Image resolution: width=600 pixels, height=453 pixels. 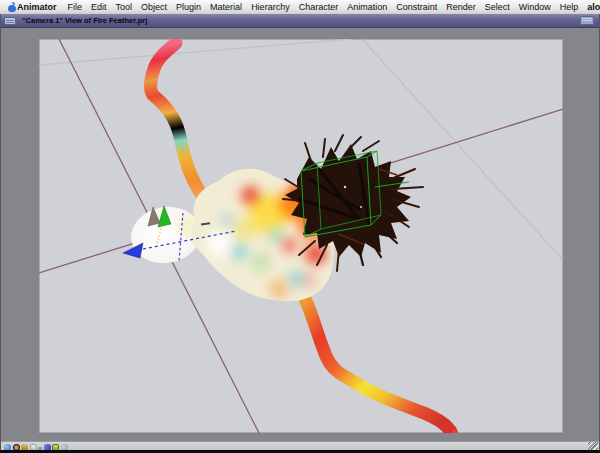 I want to click on grid-line-horizontal, so click(x=195, y=52).